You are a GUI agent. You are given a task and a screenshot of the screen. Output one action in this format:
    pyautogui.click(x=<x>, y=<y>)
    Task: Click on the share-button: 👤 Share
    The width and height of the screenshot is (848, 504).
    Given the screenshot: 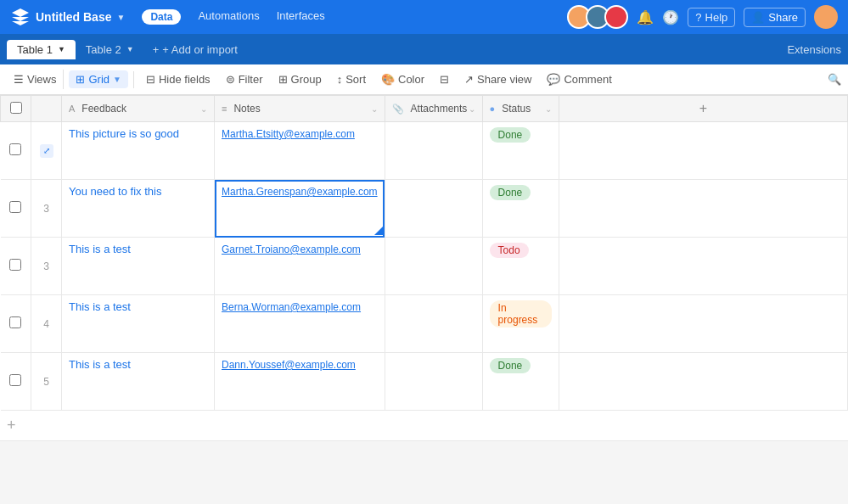 What is the action you would take?
    pyautogui.click(x=774, y=17)
    